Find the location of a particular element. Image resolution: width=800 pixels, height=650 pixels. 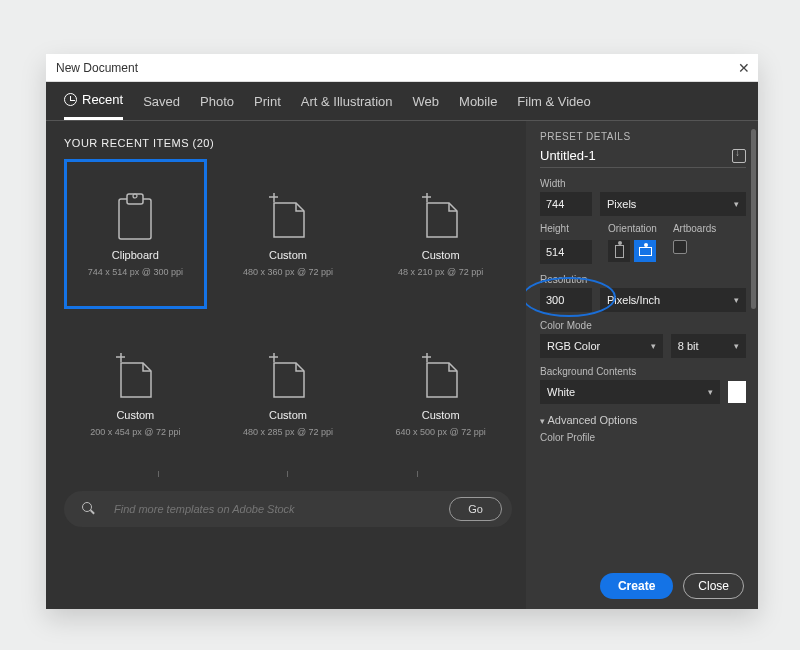

resolution-label: Resolution is located at coordinates (643, 280).